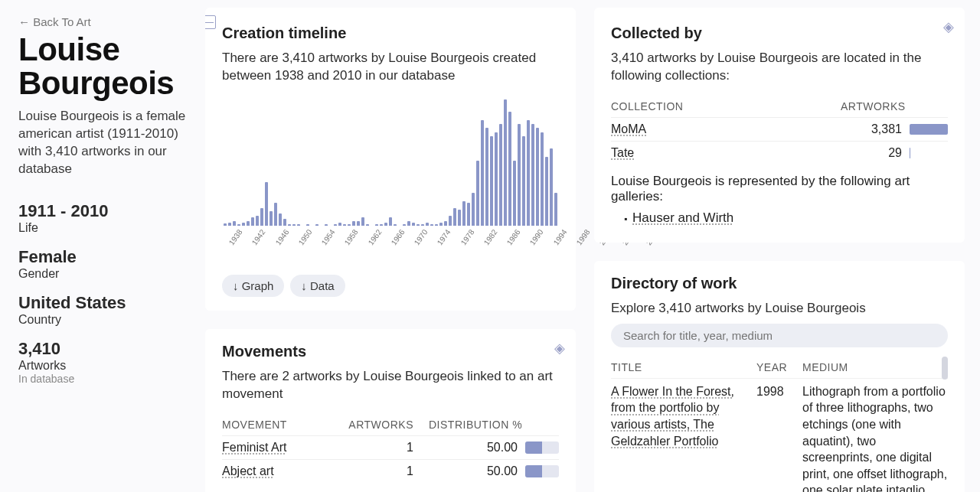 The height and width of the screenshot is (492, 980). I want to click on list-item: Hauser and Wirth, so click(790, 218).